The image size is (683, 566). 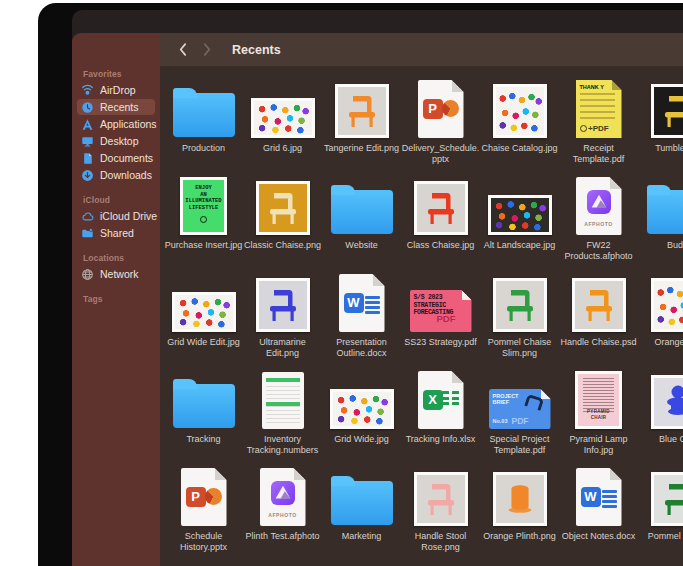 What do you see at coordinates (116, 107) in the screenshot?
I see `sidebar-item-recents: Recents` at bounding box center [116, 107].